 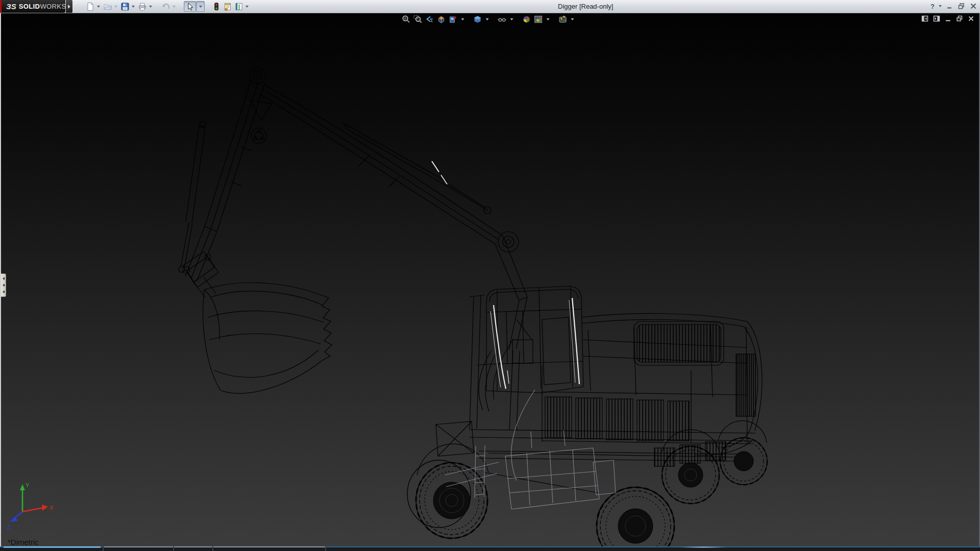 I want to click on hide-show-items-icon, so click(x=502, y=19).